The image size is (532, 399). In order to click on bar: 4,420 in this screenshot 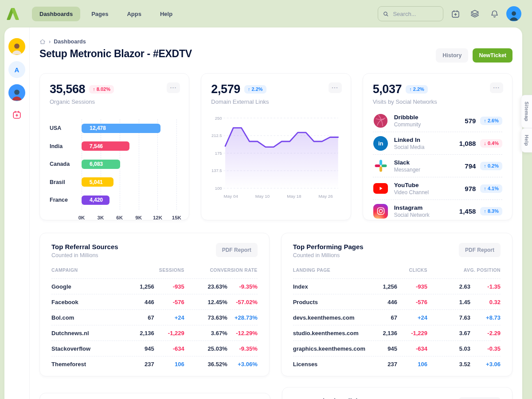, I will do `click(96, 200)`.